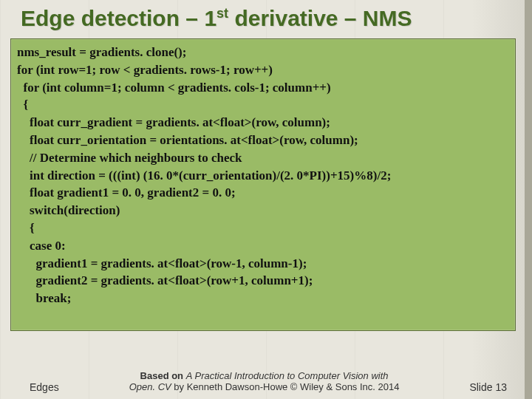 This screenshot has width=532, height=399. I want to click on code-line: switch(direction), so click(263, 211).